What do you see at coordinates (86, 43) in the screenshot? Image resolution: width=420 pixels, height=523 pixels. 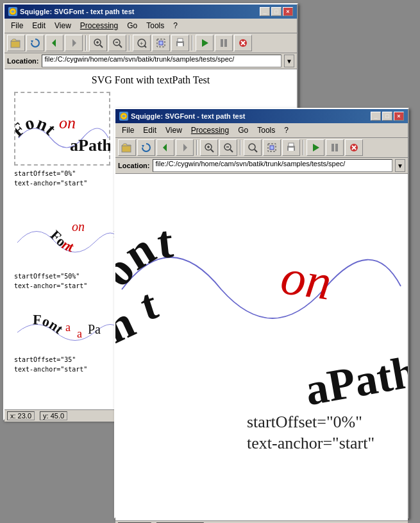 I see `separator1-back` at bounding box center [86, 43].